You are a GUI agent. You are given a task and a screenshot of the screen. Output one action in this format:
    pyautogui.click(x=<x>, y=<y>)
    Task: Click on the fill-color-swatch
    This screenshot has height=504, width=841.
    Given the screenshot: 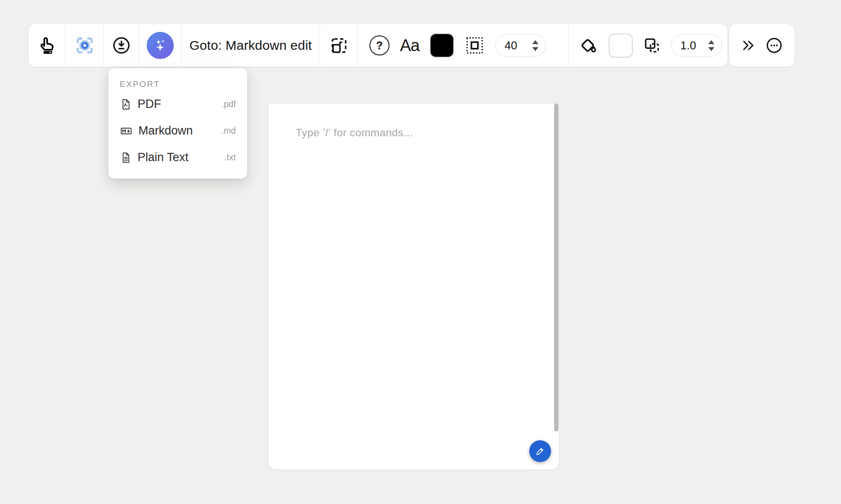 What is the action you would take?
    pyautogui.click(x=621, y=45)
    